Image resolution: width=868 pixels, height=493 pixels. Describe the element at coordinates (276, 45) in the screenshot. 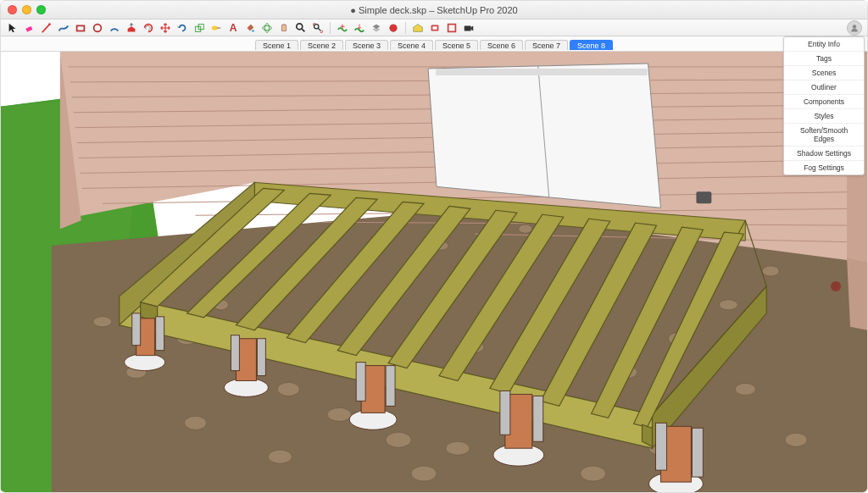

I see `scene-tab: Scene 1` at that location.